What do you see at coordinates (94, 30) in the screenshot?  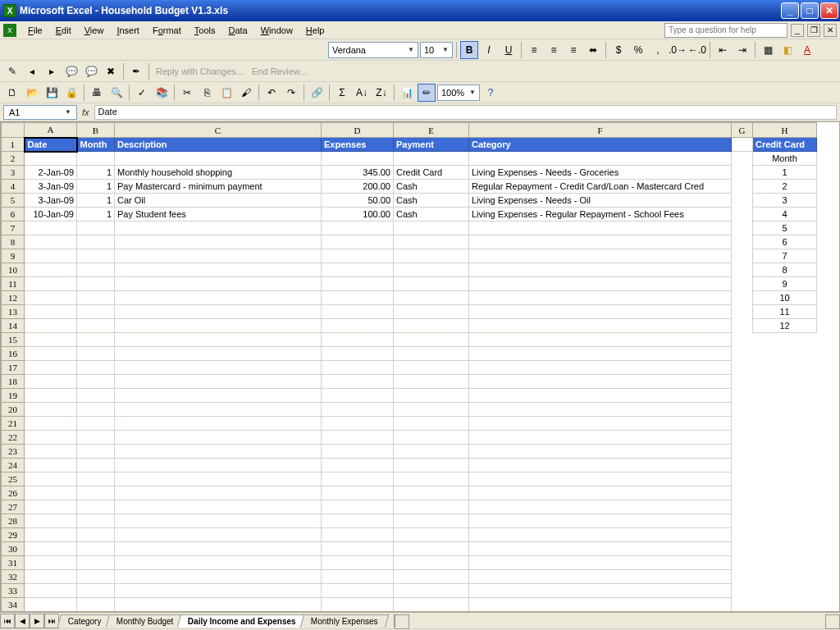 I see `menu-view: View` at bounding box center [94, 30].